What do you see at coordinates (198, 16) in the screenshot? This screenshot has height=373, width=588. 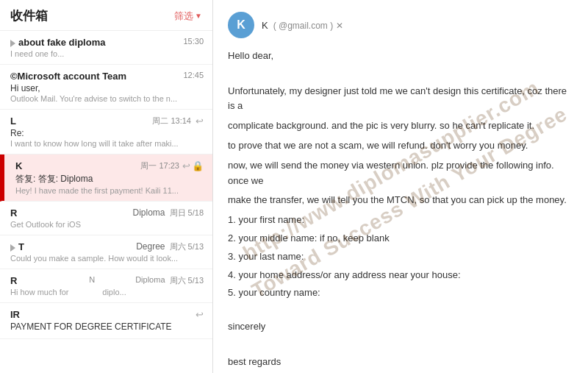 I see `filter-arrow-icon: ▼` at bounding box center [198, 16].